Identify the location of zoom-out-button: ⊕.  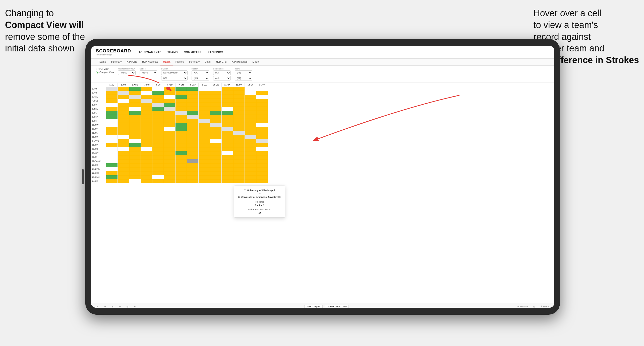
(120, 306).